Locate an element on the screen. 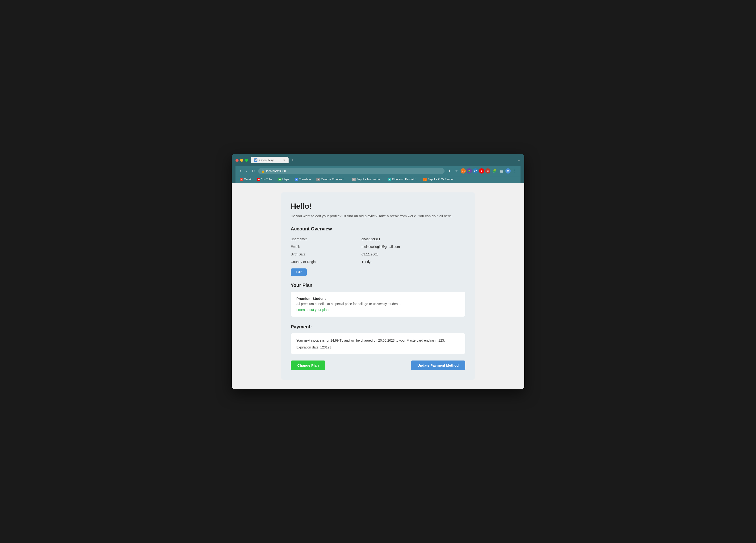  bookmarks-bar: M Gmail ▶ YouTube ◈ Maps T Translate ● R… is located at coordinates (378, 179).